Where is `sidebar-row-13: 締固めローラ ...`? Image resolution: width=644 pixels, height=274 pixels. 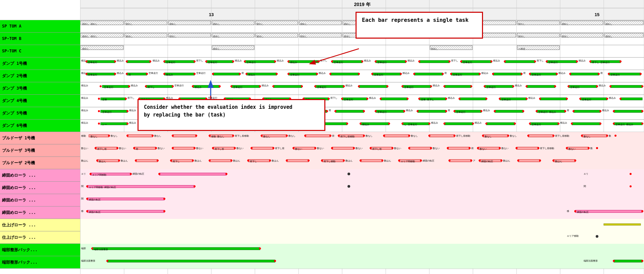
sidebar-row-13: 締固めローラ ... is located at coordinates (40, 188).